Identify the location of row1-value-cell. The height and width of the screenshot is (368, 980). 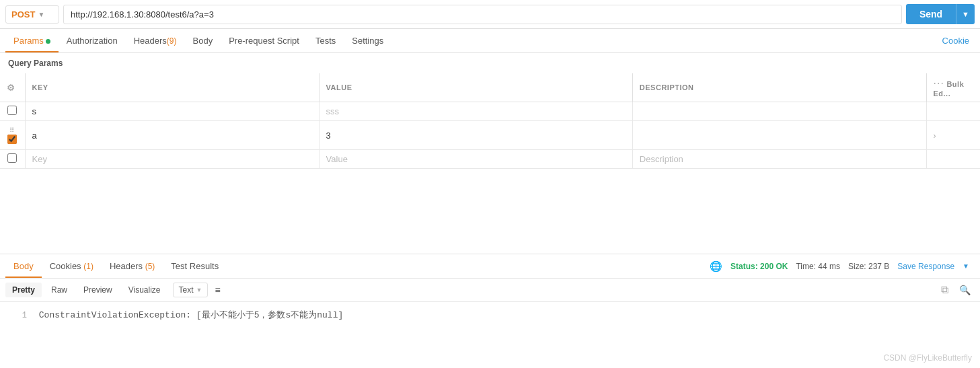
(476, 112).